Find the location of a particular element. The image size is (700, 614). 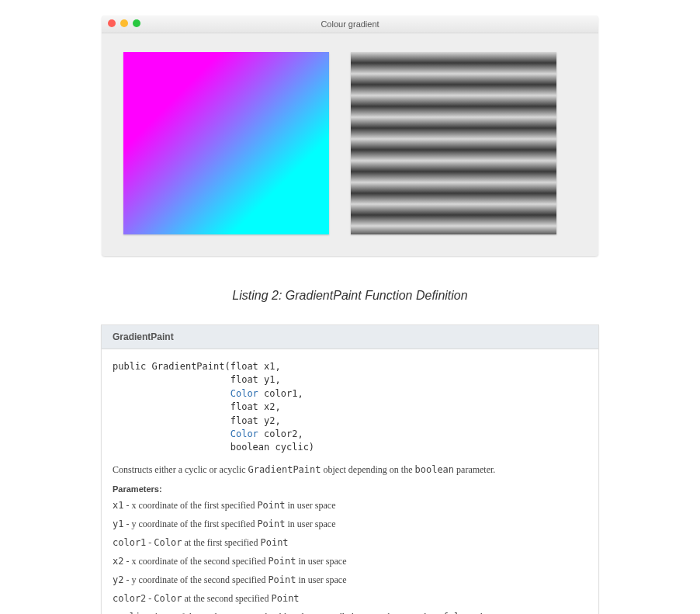

window-titlebar: Colour gradient is located at coordinates (350, 25).